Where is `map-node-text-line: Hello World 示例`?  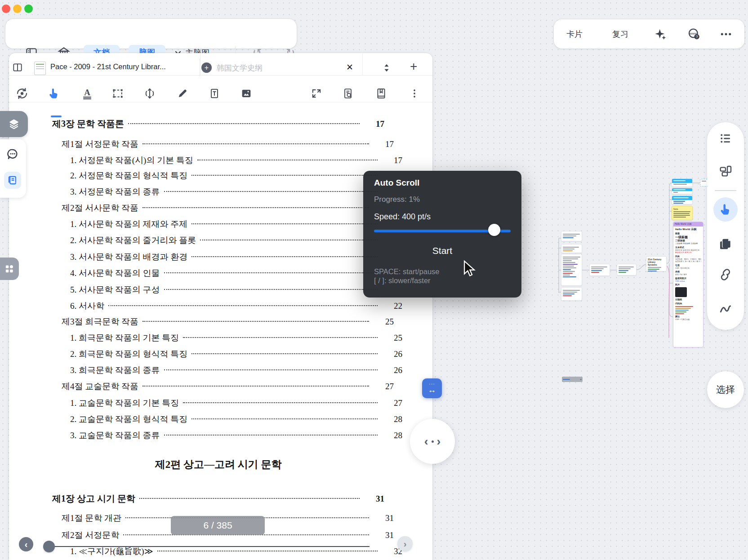
map-node-text-line: Hello World 示例 is located at coordinates (688, 229).